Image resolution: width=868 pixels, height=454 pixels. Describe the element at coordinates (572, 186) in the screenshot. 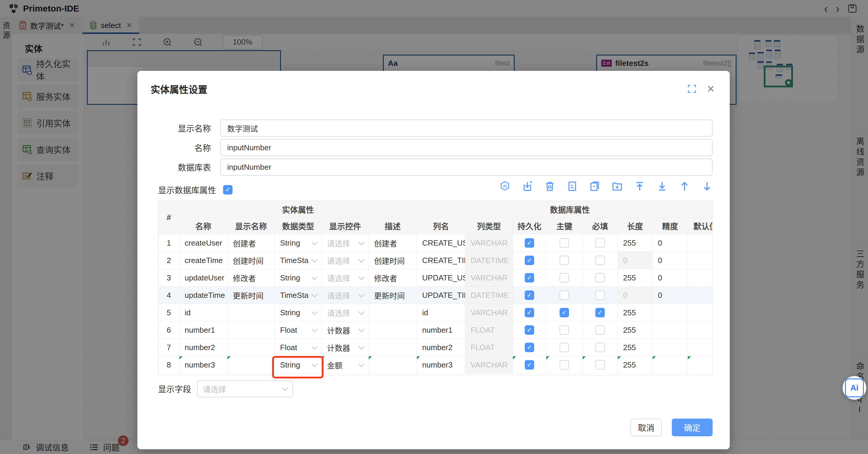

I see `document-icon` at that location.